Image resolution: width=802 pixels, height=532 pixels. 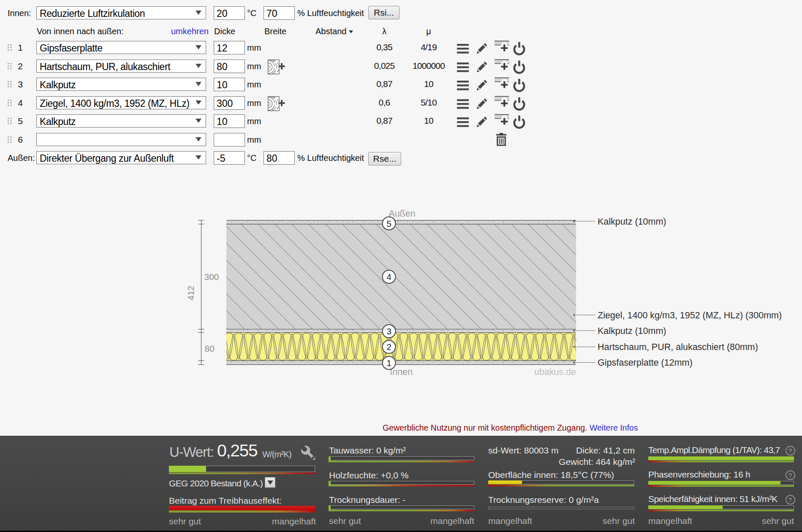 I want to click on svg-text: 412, so click(x=191, y=293).